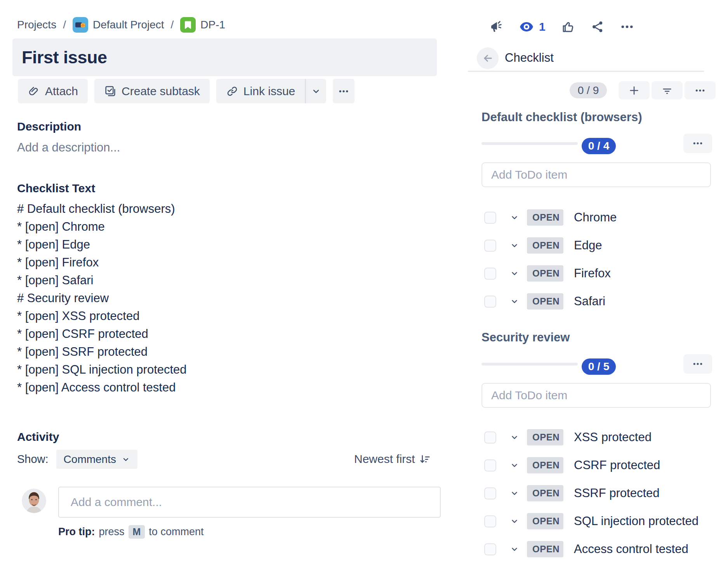 Image resolution: width=723 pixels, height=588 pixels. What do you see at coordinates (634, 90) in the screenshot?
I see `panel-add-button` at bounding box center [634, 90].